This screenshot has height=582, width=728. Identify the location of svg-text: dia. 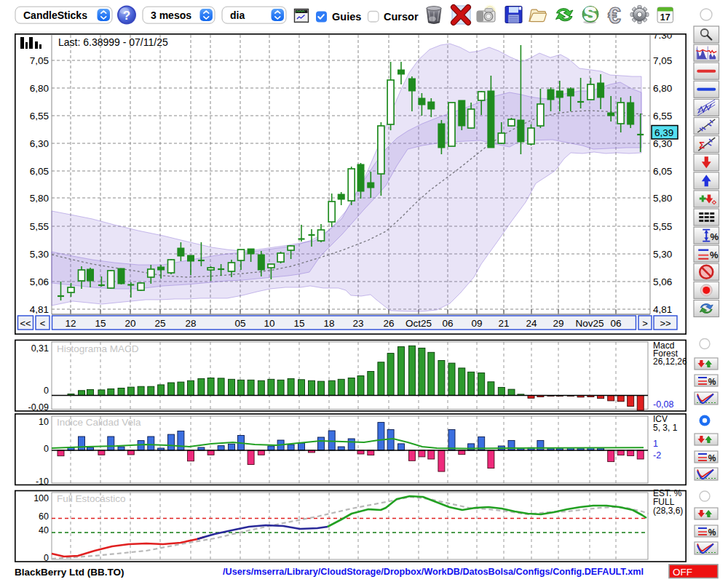
(237, 15).